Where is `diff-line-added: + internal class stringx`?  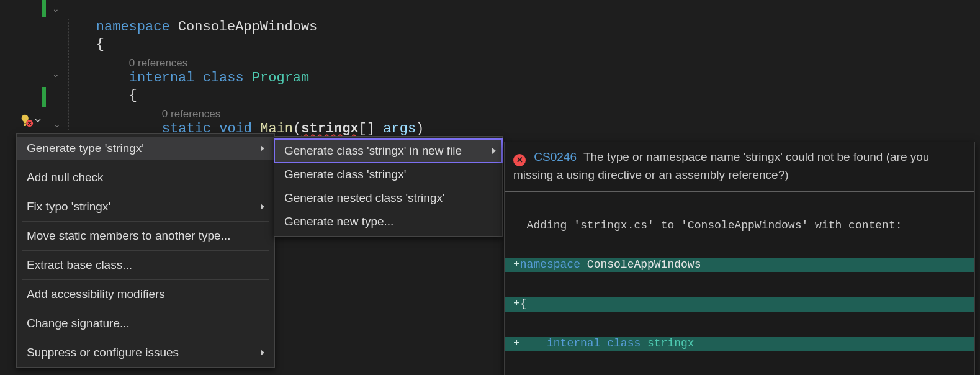 diff-line-added: + internal class stringx is located at coordinates (740, 344).